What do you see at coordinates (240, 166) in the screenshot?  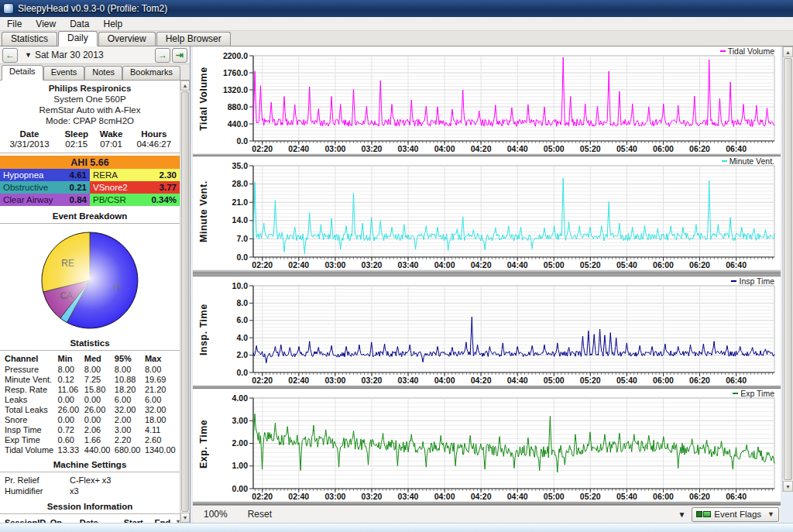 I see `svg-text: 35.0` at bounding box center [240, 166].